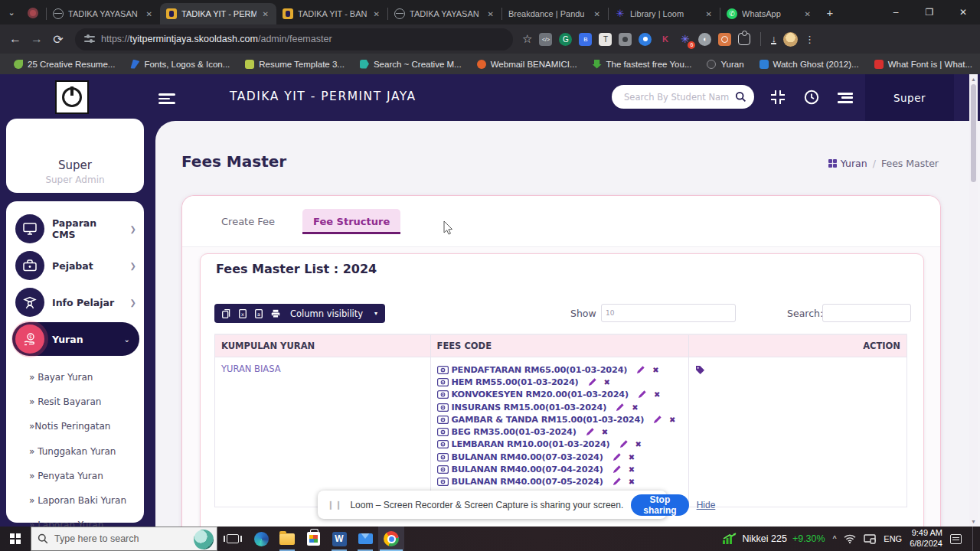  I want to click on file-explorer-taskbar-icon, so click(287, 539).